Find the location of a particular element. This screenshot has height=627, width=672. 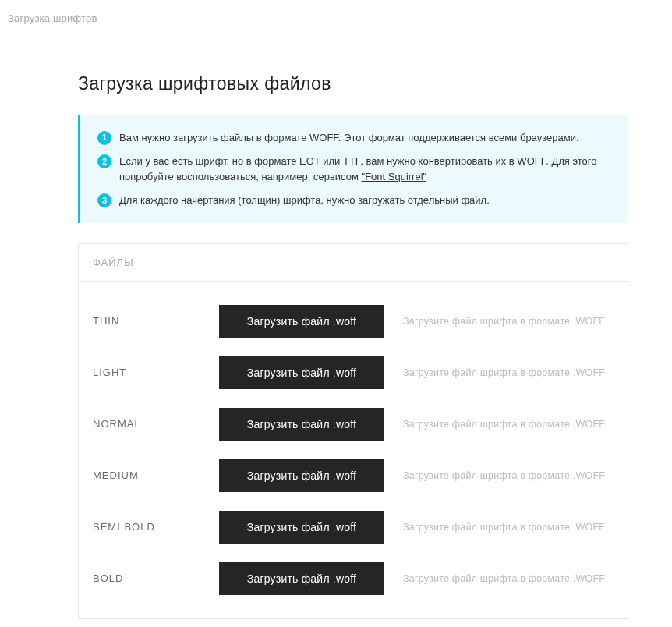

upload-button-semi-bold: Загрузить файл .woff is located at coordinates (302, 527).